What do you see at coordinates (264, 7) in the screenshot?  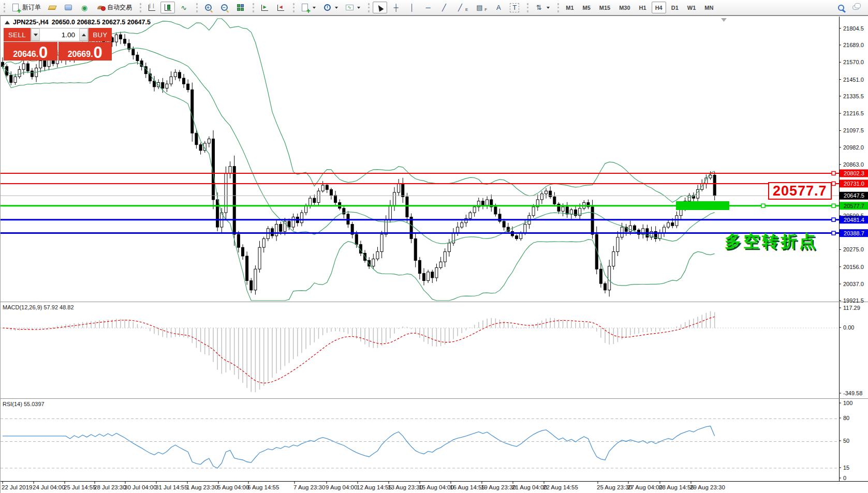 I see `auto-scroll-button: ▶` at bounding box center [264, 7].